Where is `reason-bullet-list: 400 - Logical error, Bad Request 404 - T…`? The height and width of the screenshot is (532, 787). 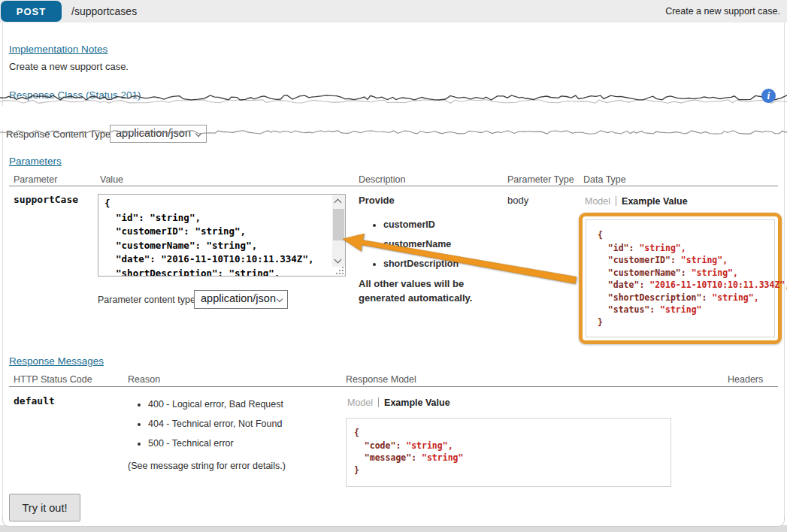
reason-bullet-list: 400 - Logical error, Bad Request 404 - T… is located at coordinates (210, 428).